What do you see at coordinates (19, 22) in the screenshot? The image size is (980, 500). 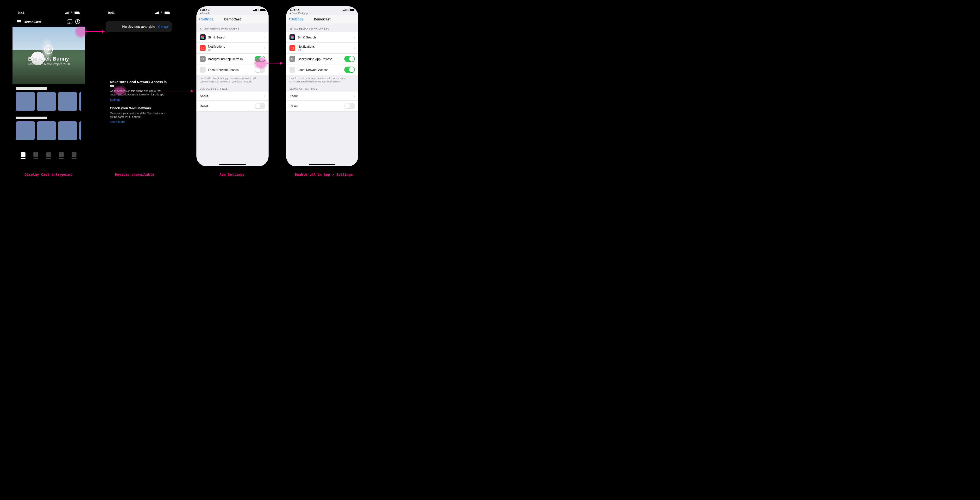 I see `hamburger-menu-icon` at bounding box center [19, 22].